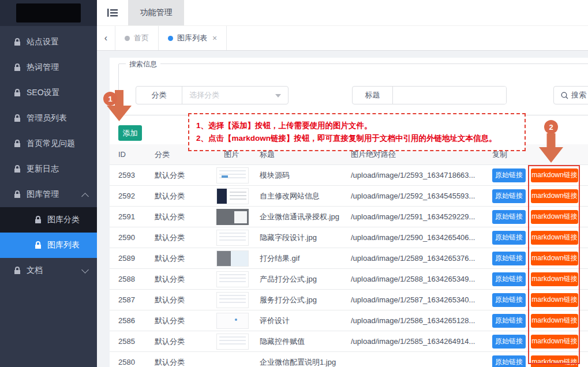 The height and width of the screenshot is (367, 588). Describe the element at coordinates (128, 196) in the screenshot. I see `cell-id: 2592` at that location.